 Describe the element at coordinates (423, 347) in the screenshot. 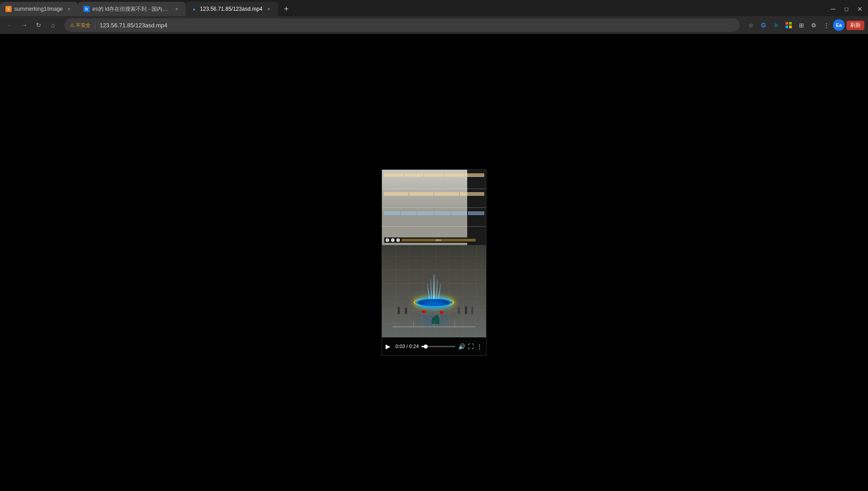

I see `progress-fill` at that location.